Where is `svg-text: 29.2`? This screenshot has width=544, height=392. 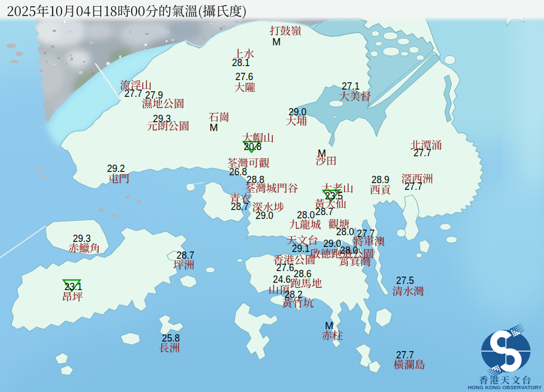
svg-text: 29.2 is located at coordinates (116, 168).